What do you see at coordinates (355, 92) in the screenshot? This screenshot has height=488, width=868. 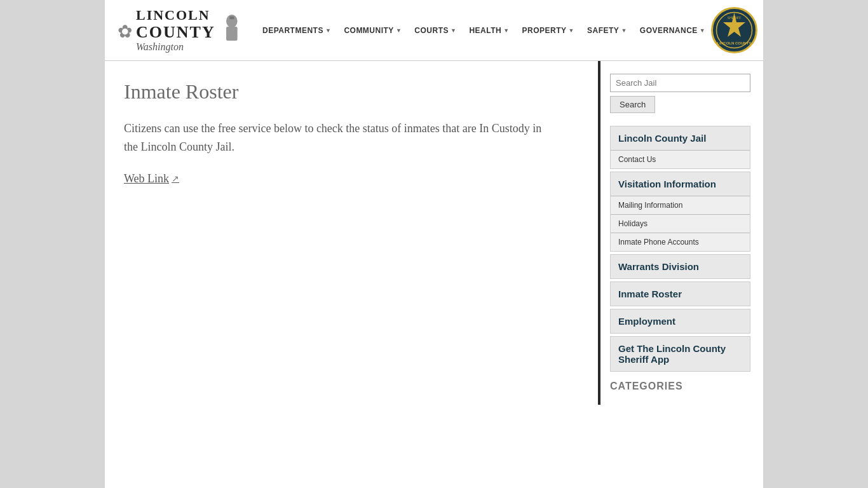 I see `page-title: Inmate Roster` at bounding box center [355, 92].